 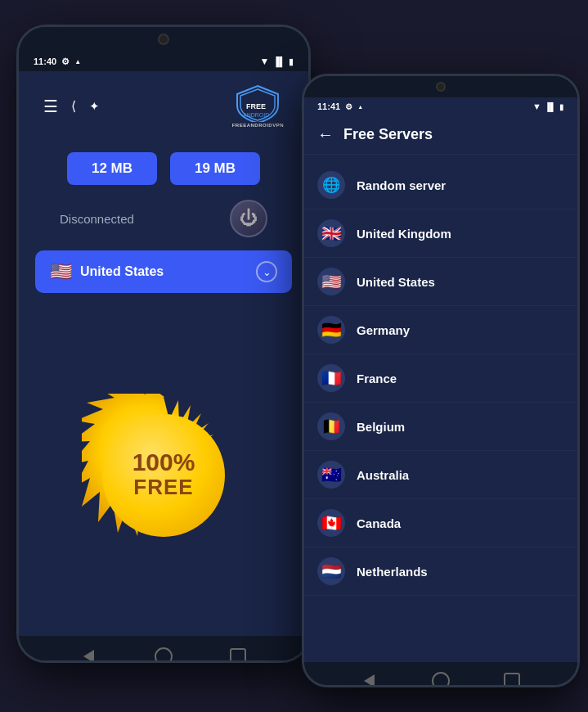 I want to click on data-stats-row: 12 MB 19 MB, so click(x=164, y=169).